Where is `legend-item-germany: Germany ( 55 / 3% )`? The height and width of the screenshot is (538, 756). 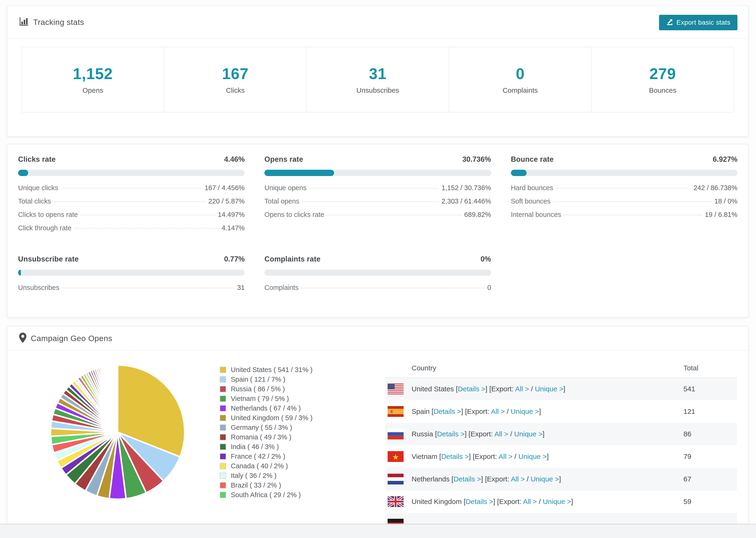
legend-item-germany: Germany ( 55 / 3% ) is located at coordinates (266, 427).